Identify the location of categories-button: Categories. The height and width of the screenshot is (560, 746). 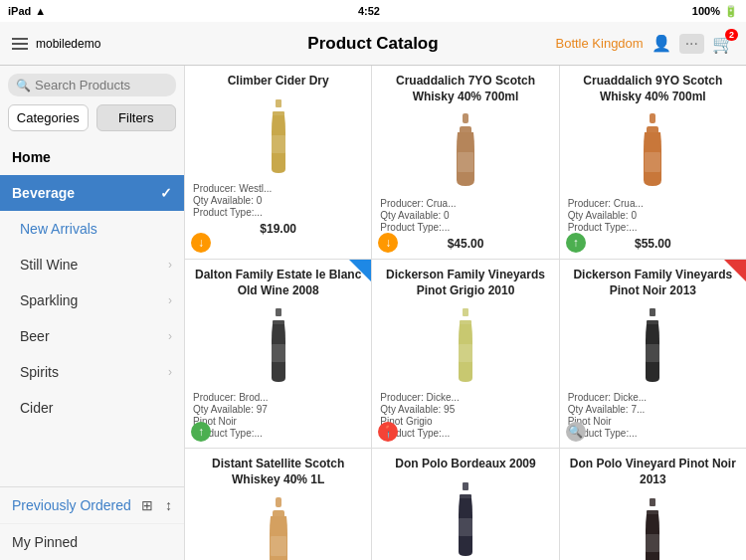
(48, 117).